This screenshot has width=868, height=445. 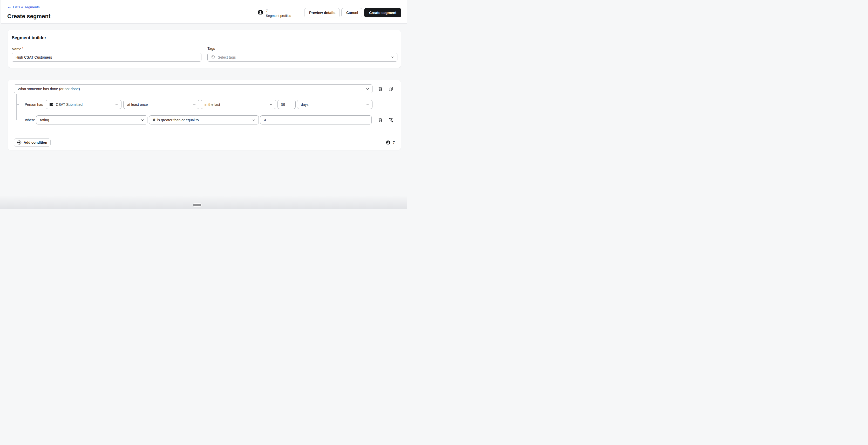 What do you see at coordinates (390, 143) in the screenshot?
I see `condition-profile-count: 7` at bounding box center [390, 143].